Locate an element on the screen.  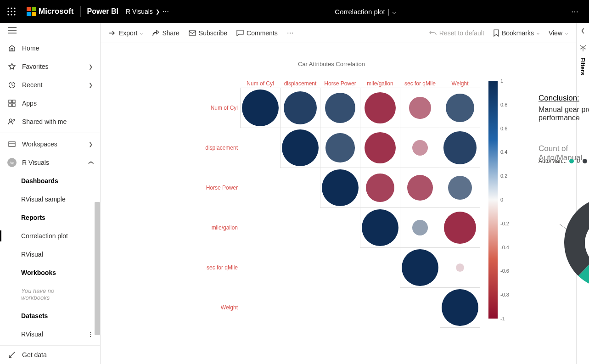
microsoft-logo-icon is located at coordinates (31, 11).